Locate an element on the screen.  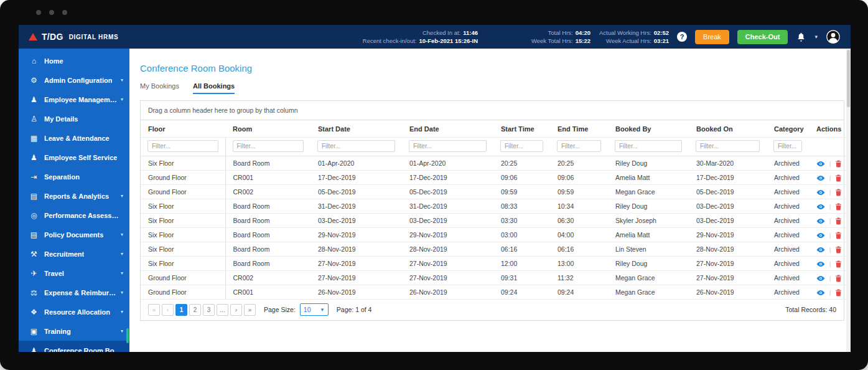
sidebar-item-recruitment: ⚒Recruitment▾ is located at coordinates (74, 254).